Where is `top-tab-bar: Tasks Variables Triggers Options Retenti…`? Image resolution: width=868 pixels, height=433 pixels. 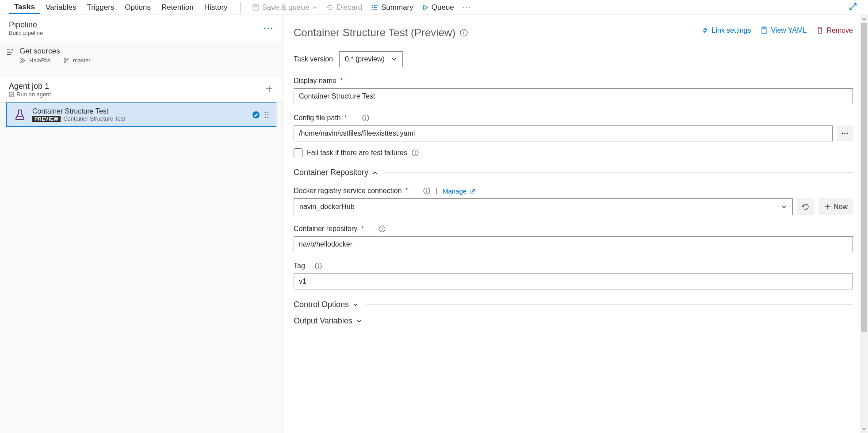
top-tab-bar: Tasks Variables Triggers Options Retenti… is located at coordinates (434, 8).